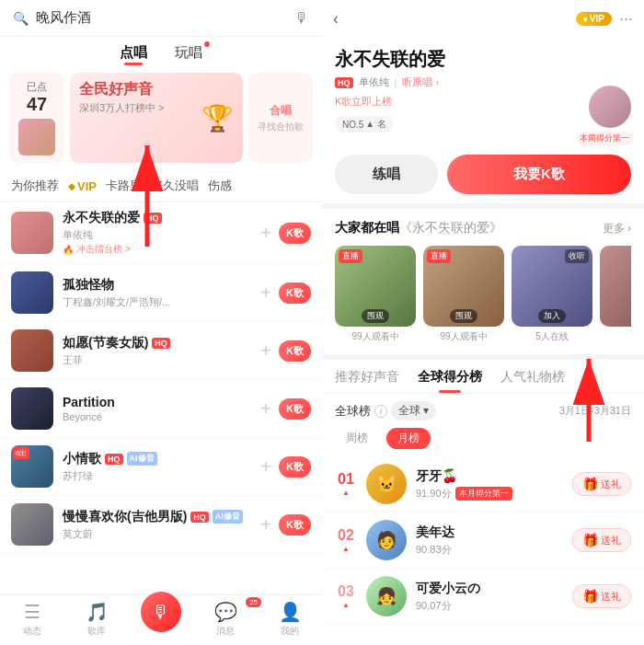 The width and height of the screenshot is (644, 645). Describe the element at coordinates (386, 540) in the screenshot. I see `lb-avatar-2: 🧑` at that location.